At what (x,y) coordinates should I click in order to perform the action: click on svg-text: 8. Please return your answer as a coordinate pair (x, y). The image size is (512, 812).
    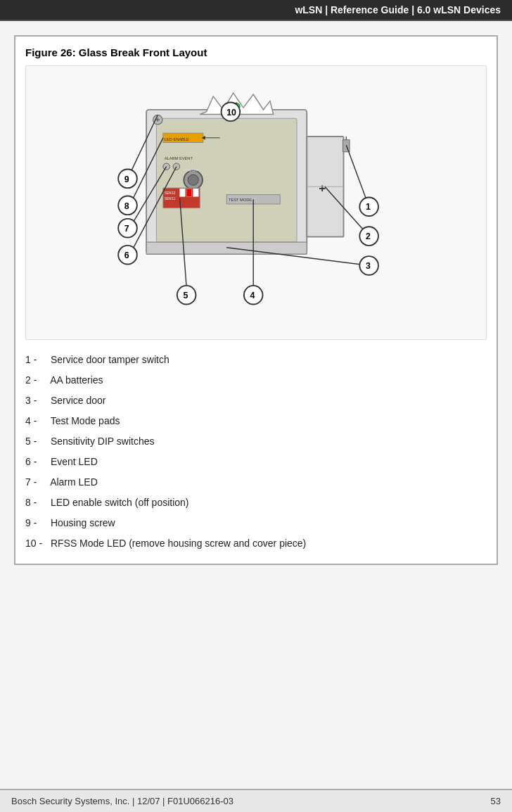
    Looking at the image, I should click on (127, 206).